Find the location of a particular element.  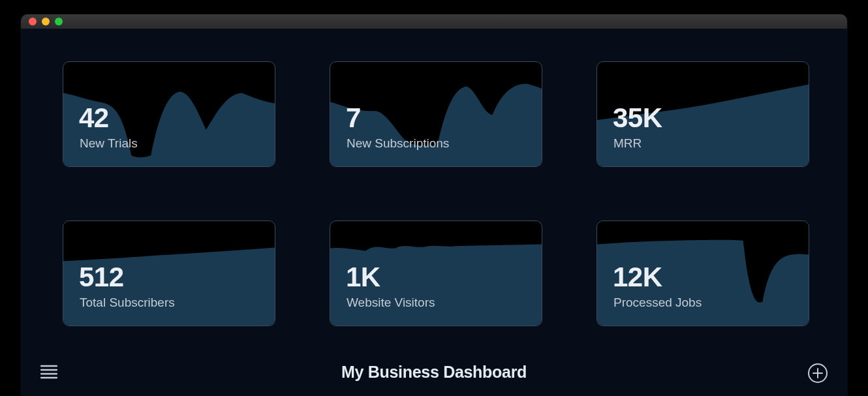

add-button is located at coordinates (818, 373).